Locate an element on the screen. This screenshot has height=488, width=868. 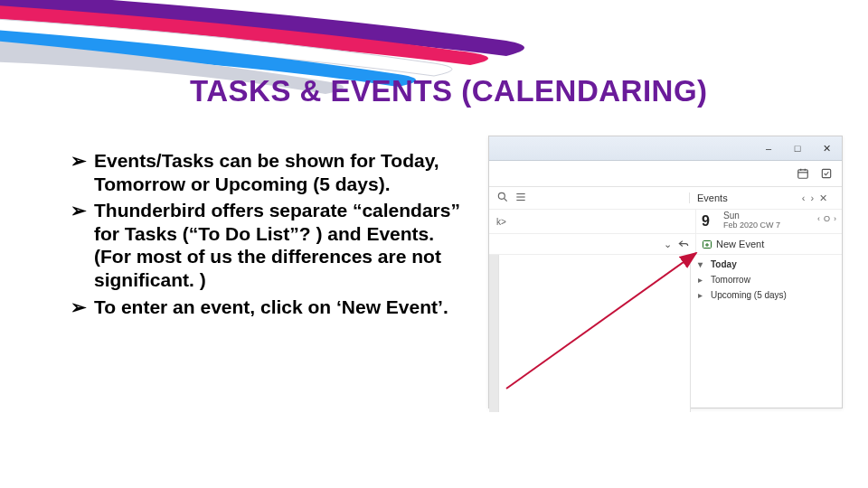
section-label: Tomorrow is located at coordinates (731, 280).